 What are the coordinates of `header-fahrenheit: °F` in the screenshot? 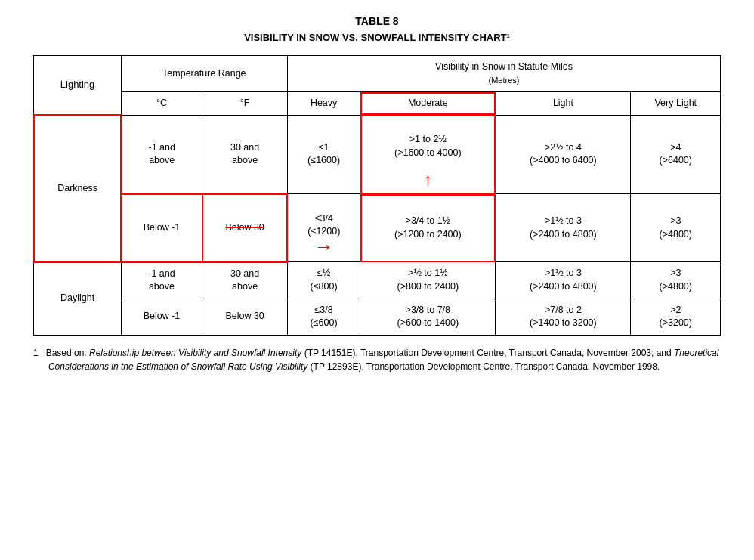 It's located at (245, 104).